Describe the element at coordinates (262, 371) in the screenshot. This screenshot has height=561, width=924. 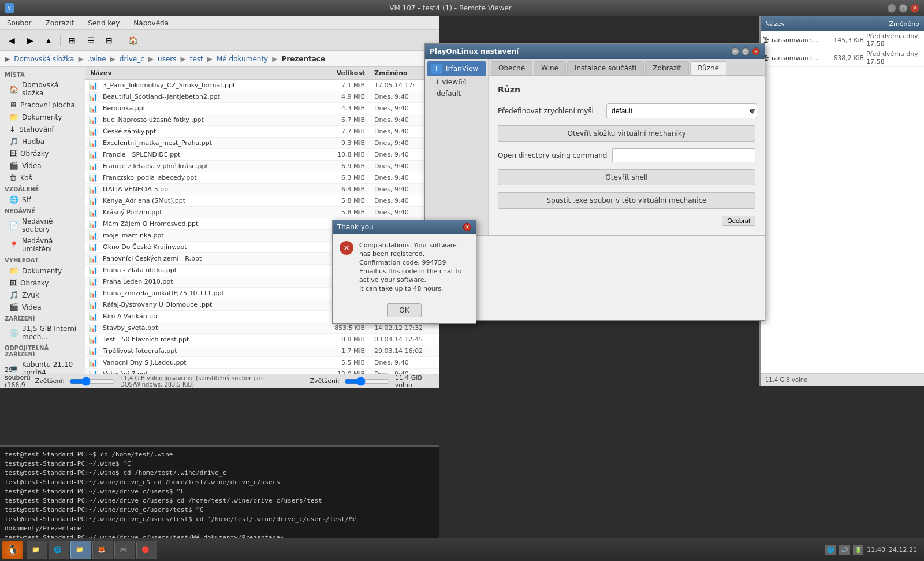
I see `table-row: 📊 Veteráni 7.ppt 12,0 MiB Dnes, 9:40` at that location.